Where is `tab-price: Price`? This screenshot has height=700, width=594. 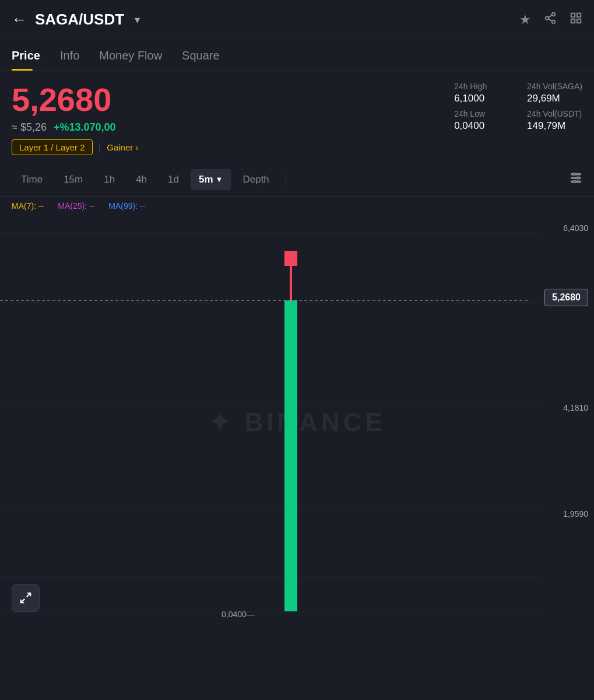
tab-price: Price is located at coordinates (33, 54).